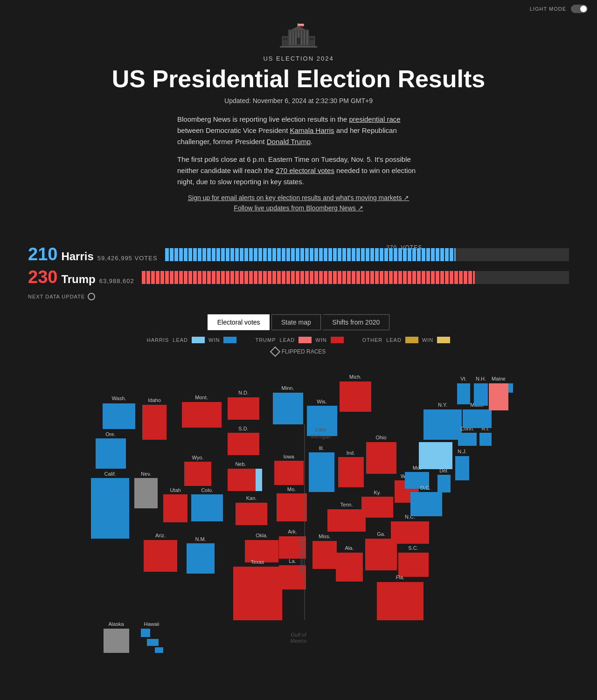 This screenshot has height=700, width=597. What do you see at coordinates (417, 480) in the screenshot?
I see `state-md` at bounding box center [417, 480].